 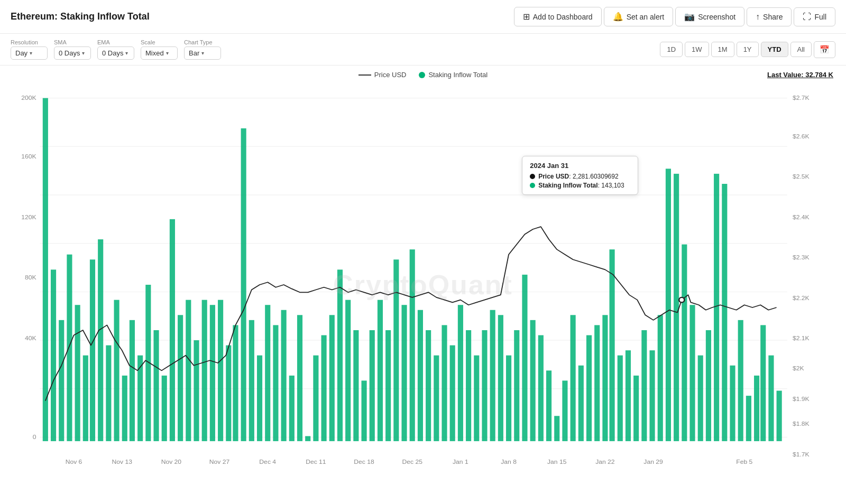 What do you see at coordinates (127, 53) in the screenshot?
I see `ema-chevron-icon: ▾` at bounding box center [127, 53].